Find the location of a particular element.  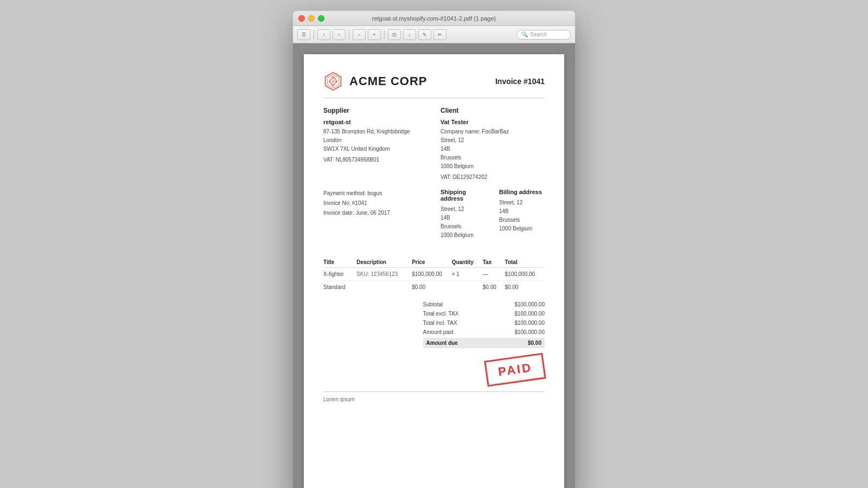

shipping-address-text: Street, 12 14B Brussels 1000 Belgium is located at coordinates (463, 222).